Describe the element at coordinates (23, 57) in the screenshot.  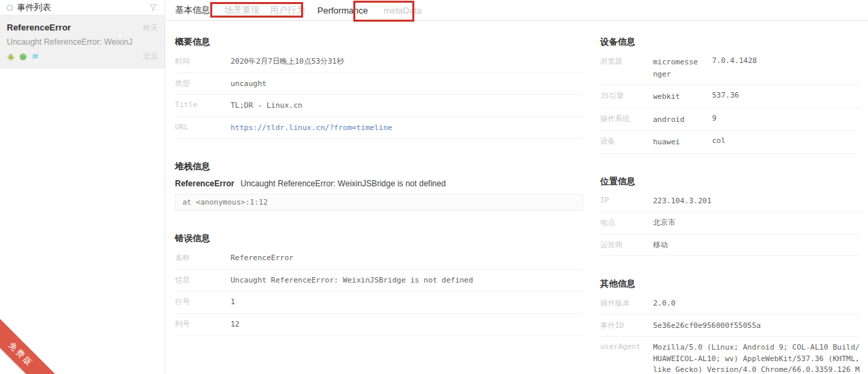
I see `event-platform-icons` at that location.